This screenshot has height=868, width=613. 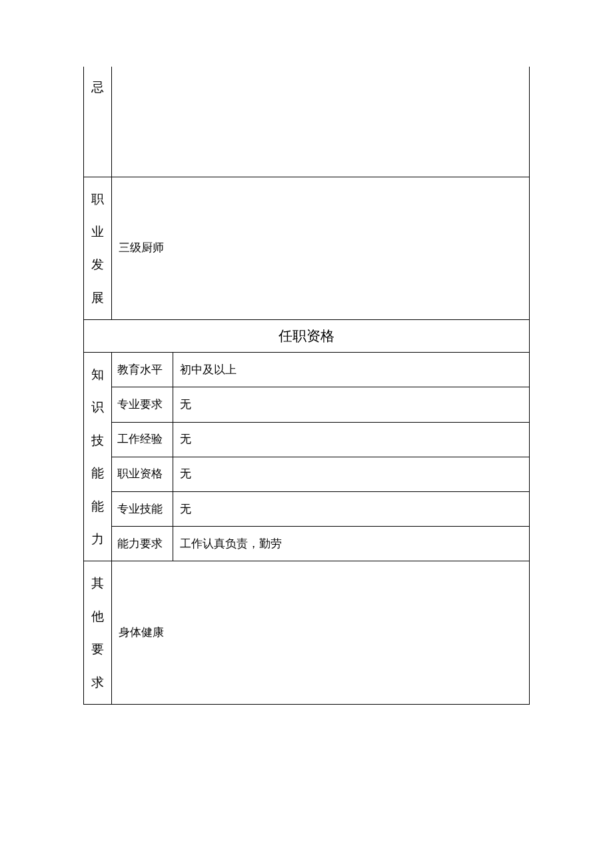 What do you see at coordinates (306, 405) in the screenshot?
I see `table-row: 专业要求 无` at bounding box center [306, 405].